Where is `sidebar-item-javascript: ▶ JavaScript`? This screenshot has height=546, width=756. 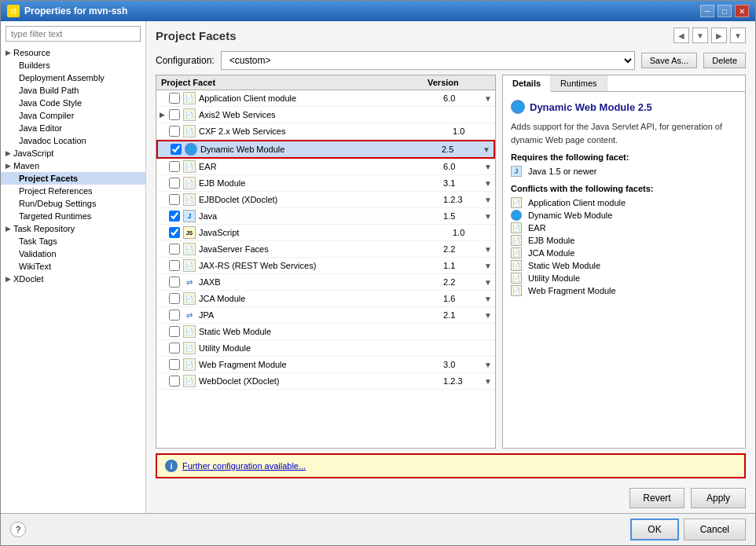
sidebar-item-javascript: ▶ JavaScript is located at coordinates (73, 153).